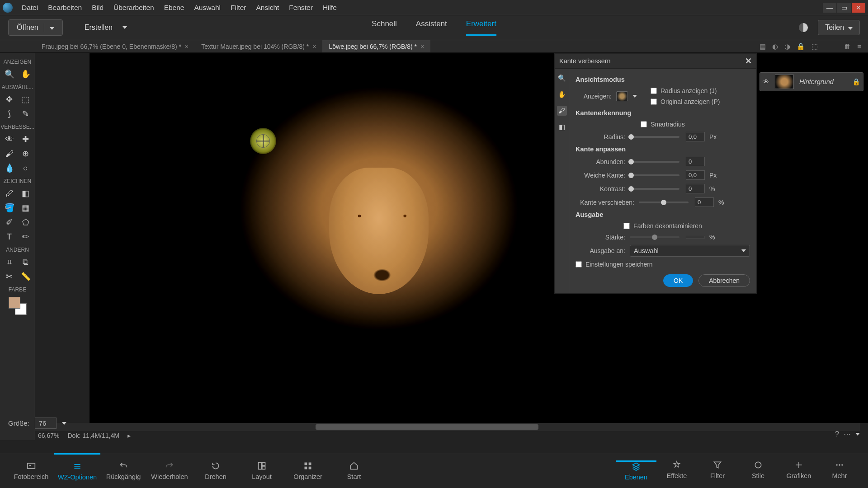 This screenshot has height=488, width=868. What do you see at coordinates (655, 137) in the screenshot?
I see `radius-slider` at bounding box center [655, 137].